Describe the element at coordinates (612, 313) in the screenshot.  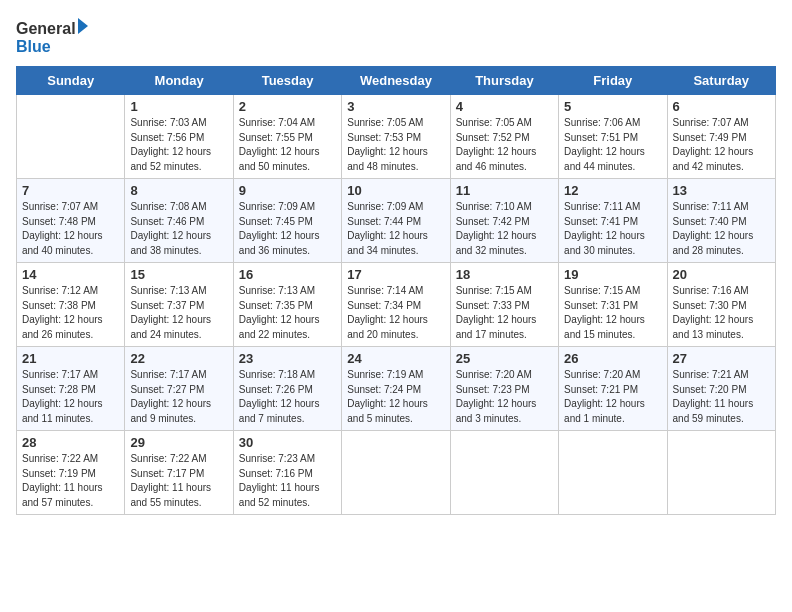
I see `day-info: Sunrise: 7:15 AM Sunset: 7:31 PM Dayligh…` at that location.